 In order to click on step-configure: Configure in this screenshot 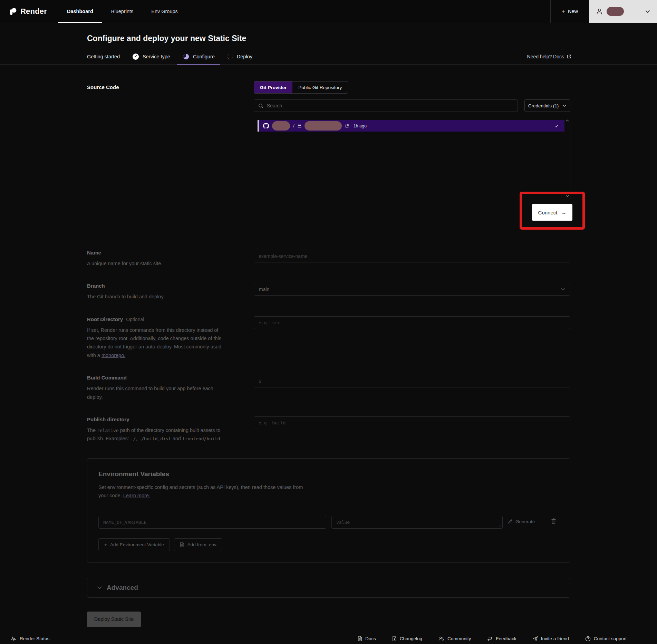, I will do `click(199, 57)`.